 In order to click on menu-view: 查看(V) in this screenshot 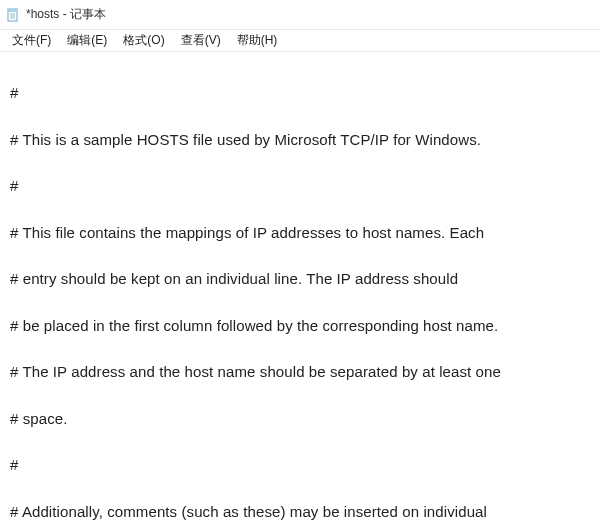, I will do `click(201, 40)`.